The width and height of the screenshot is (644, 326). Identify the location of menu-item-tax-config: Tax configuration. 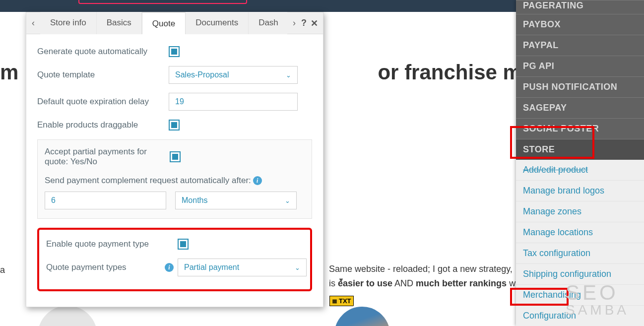
(580, 254).